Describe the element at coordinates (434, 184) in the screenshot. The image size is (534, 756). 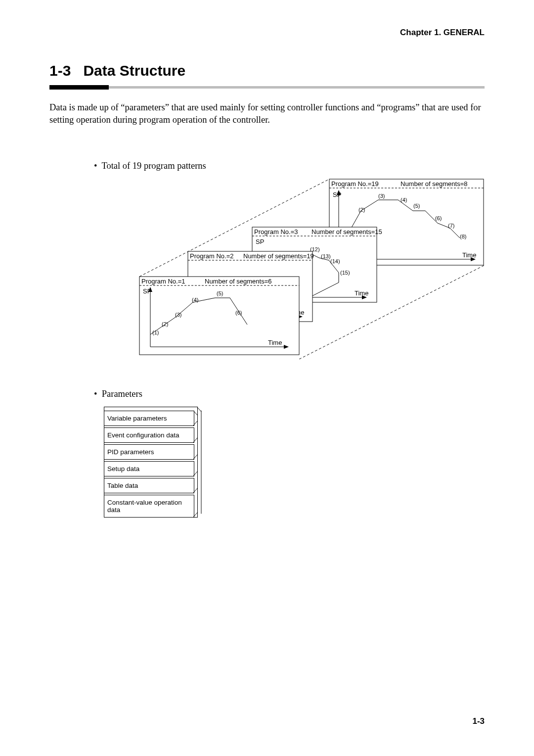
I see `panel19-seg: Number of segments=8` at that location.